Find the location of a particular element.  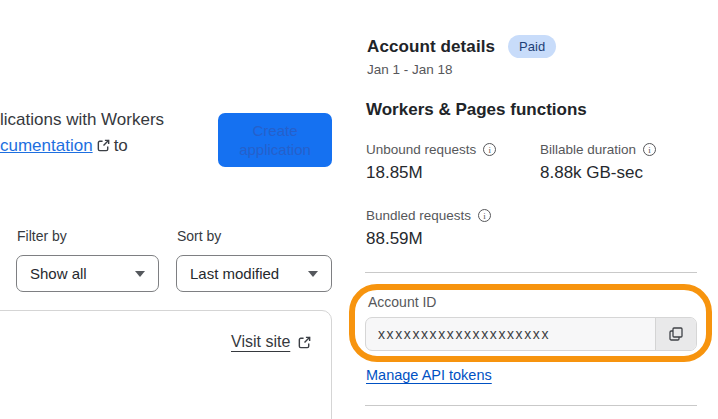

metric-value: 8.88k GB-sec is located at coordinates (598, 173).